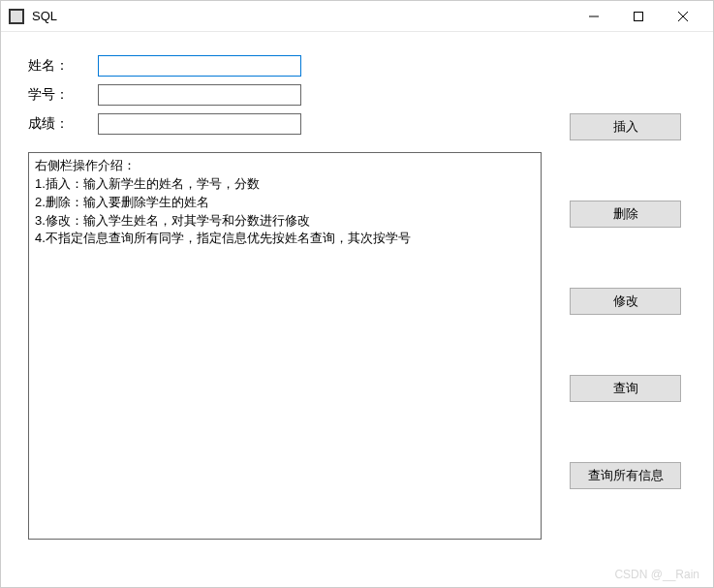 The height and width of the screenshot is (588, 714). I want to click on close-button, so click(683, 16).